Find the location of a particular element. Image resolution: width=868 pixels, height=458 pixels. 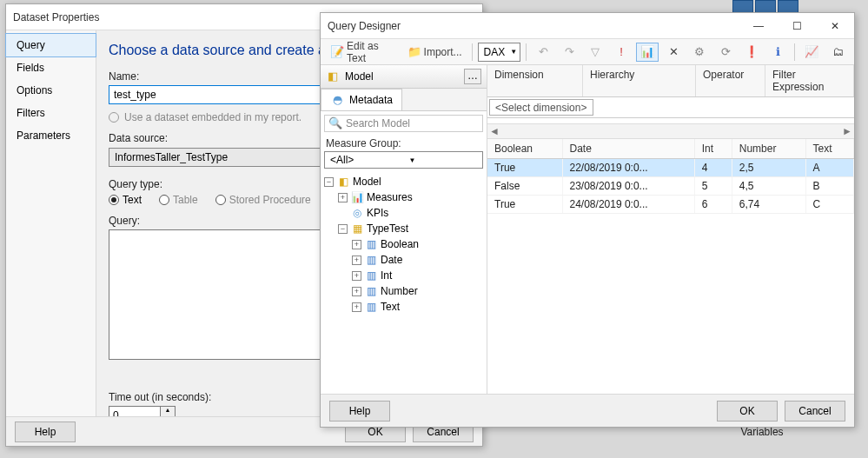

undo-icon: ↶ is located at coordinates (543, 52).